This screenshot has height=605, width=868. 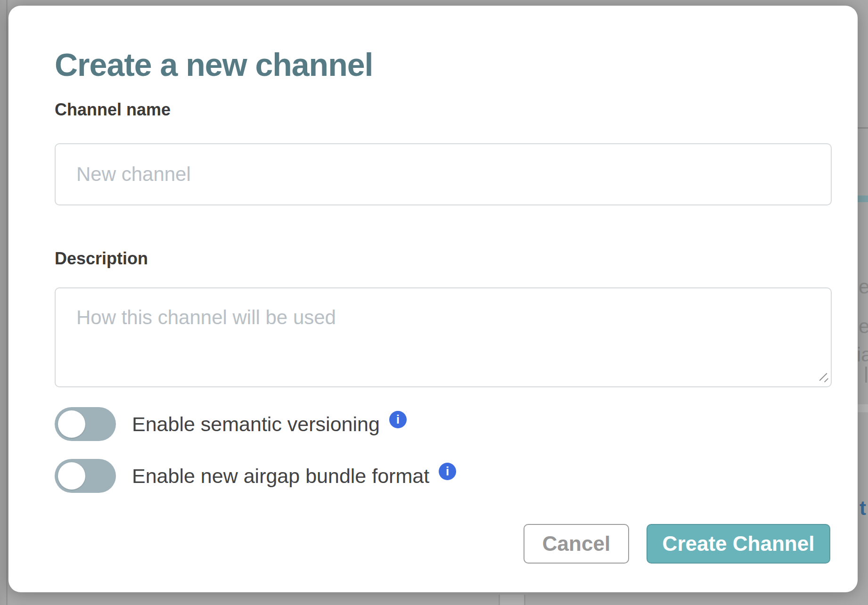 What do you see at coordinates (281, 476) in the screenshot?
I see `airgap-bundle-label: Enable new airgap bundle format` at bounding box center [281, 476].